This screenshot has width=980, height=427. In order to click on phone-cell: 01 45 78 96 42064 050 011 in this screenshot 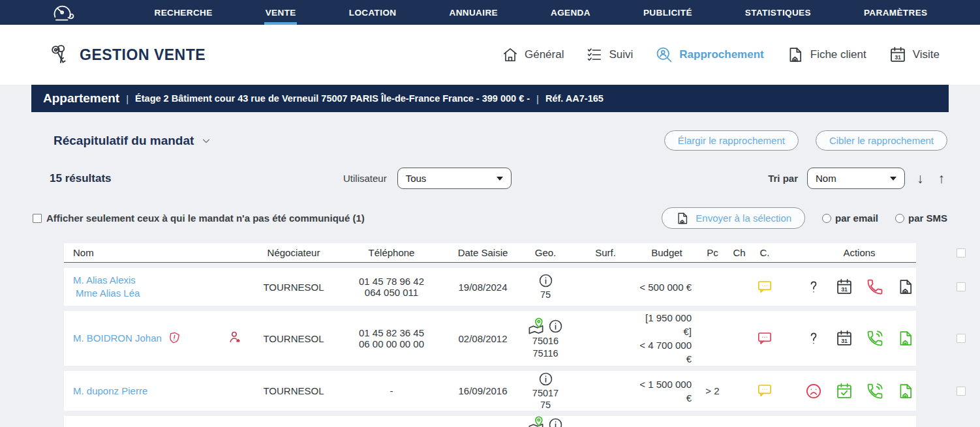, I will do `click(391, 287)`.